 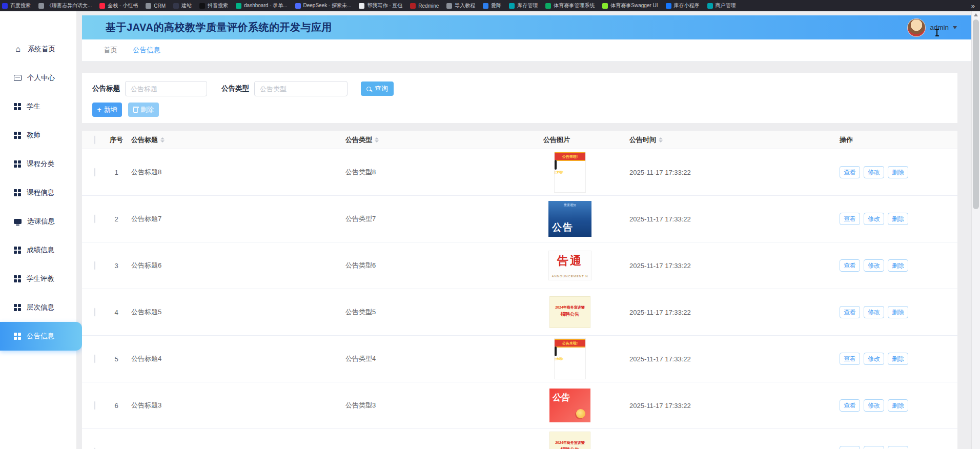 I want to click on sidebar-item-student-evaluation: 学生评教, so click(x=38, y=279).